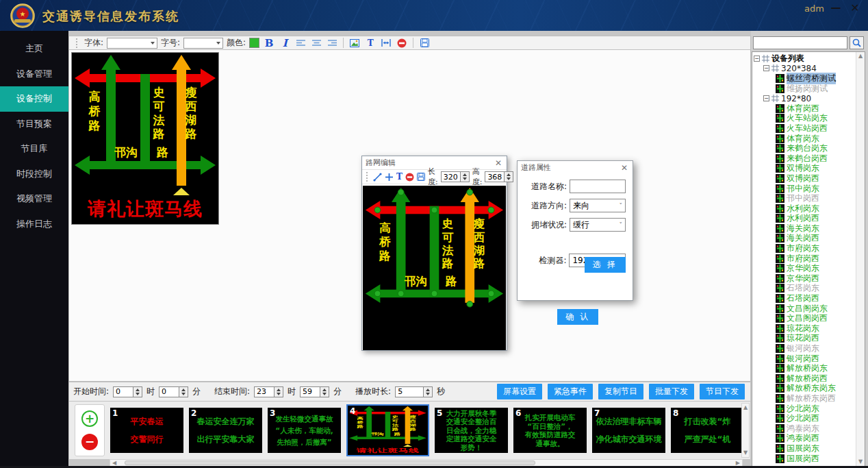 The width and height of the screenshot is (868, 468). I want to click on tree-device: 火车站岗东, so click(804, 119).